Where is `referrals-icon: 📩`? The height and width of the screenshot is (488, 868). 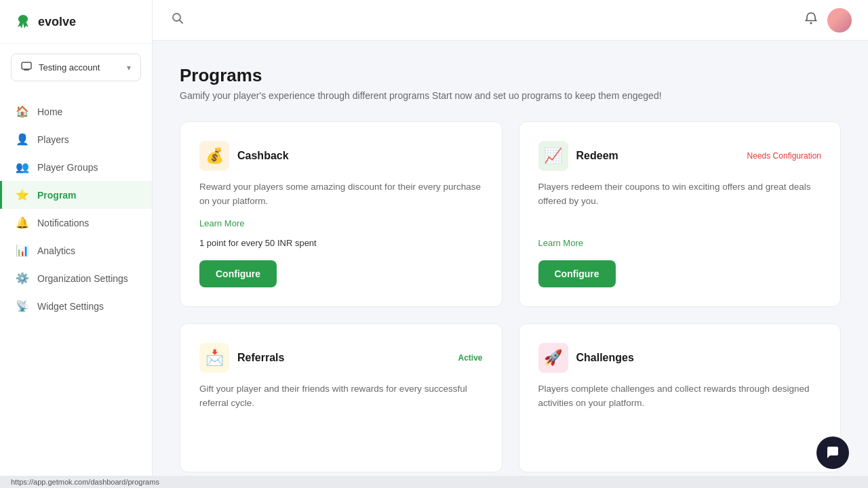
referrals-icon: 📩 is located at coordinates (214, 358).